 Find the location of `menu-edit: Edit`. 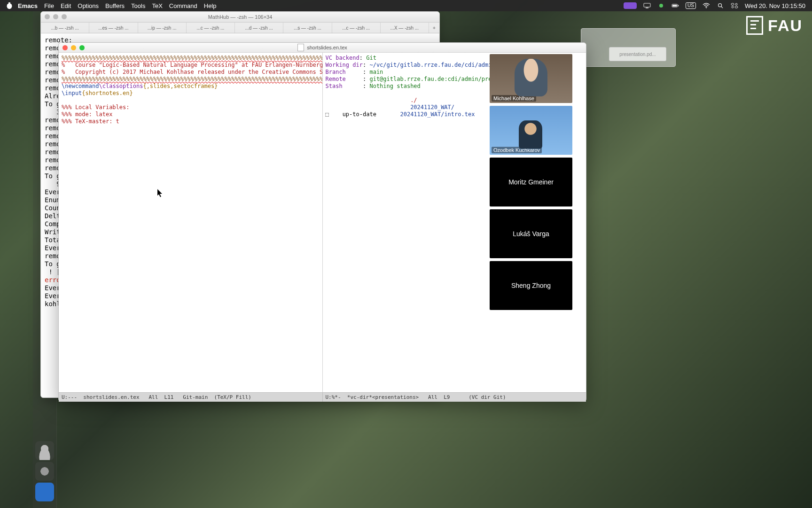

menu-edit: Edit is located at coordinates (66, 6).